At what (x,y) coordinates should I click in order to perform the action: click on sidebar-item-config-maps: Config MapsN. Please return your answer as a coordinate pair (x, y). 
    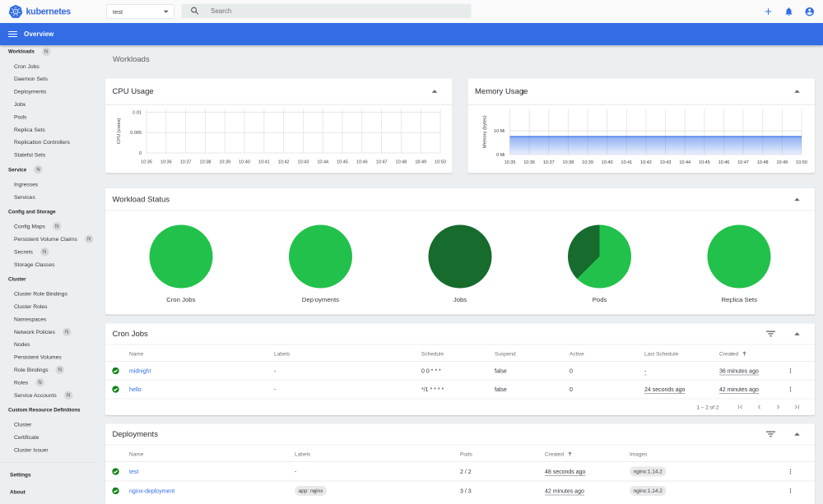
    Looking at the image, I should click on (49, 227).